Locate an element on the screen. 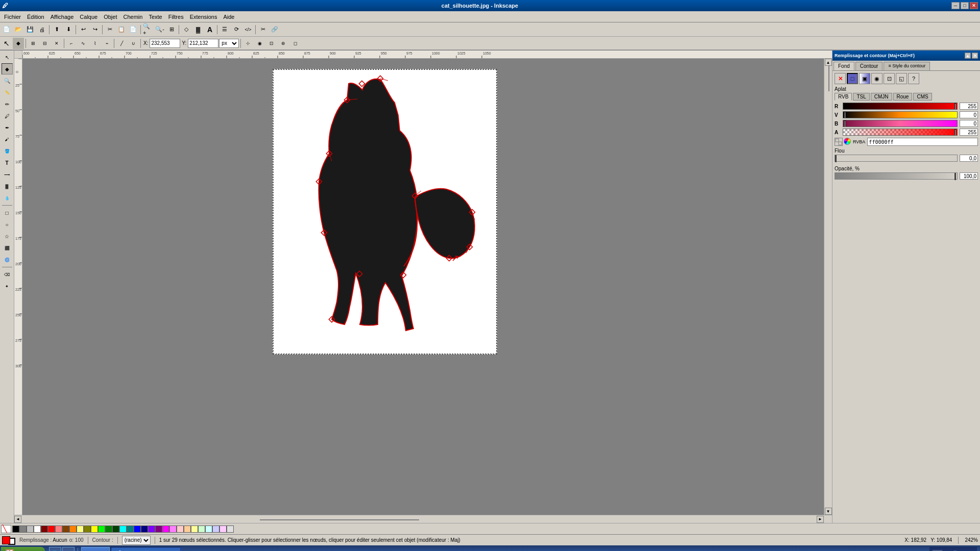 Image resolution: width=980 pixels, height=551 pixels. color-tab-tsl: TSL is located at coordinates (861, 97).